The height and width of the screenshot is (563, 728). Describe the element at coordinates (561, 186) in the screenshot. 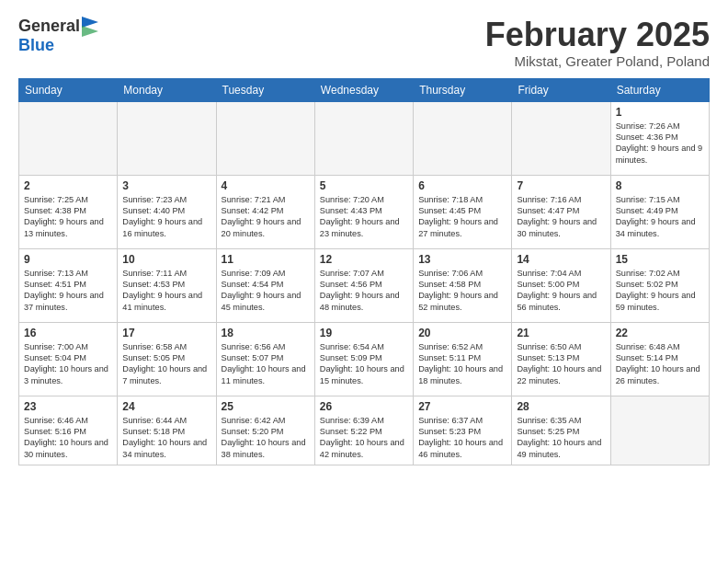

I see `day-number: 7` at that location.